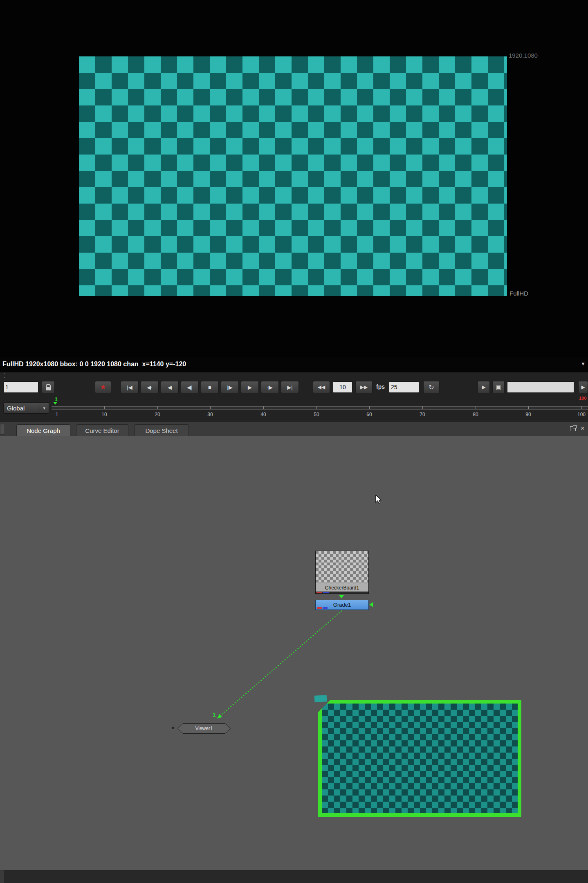 The image size is (588, 883). What do you see at coordinates (2, 876) in the screenshot?
I see `bottom-handle` at bounding box center [2, 876].